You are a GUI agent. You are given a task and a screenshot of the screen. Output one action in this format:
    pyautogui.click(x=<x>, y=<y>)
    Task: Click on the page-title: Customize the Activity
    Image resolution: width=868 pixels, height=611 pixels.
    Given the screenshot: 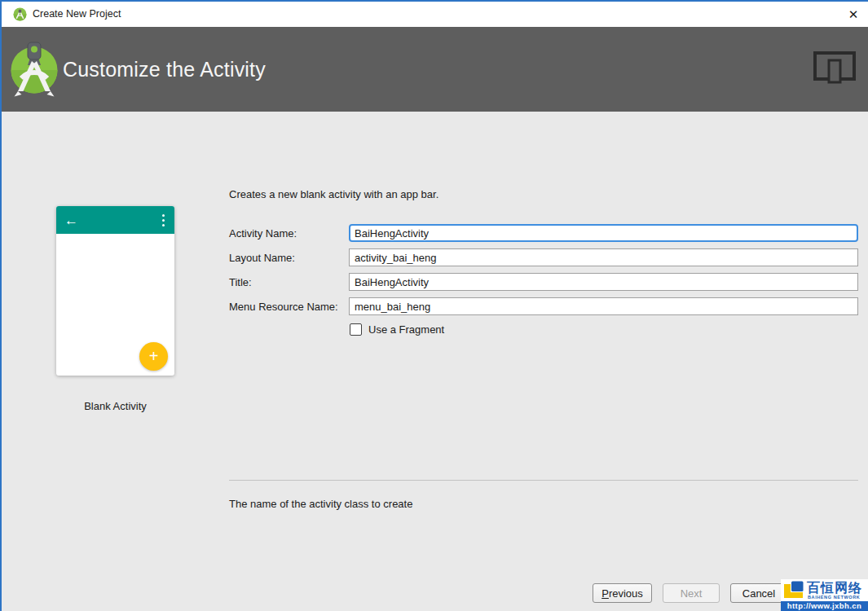 What is the action you would take?
    pyautogui.click(x=165, y=69)
    